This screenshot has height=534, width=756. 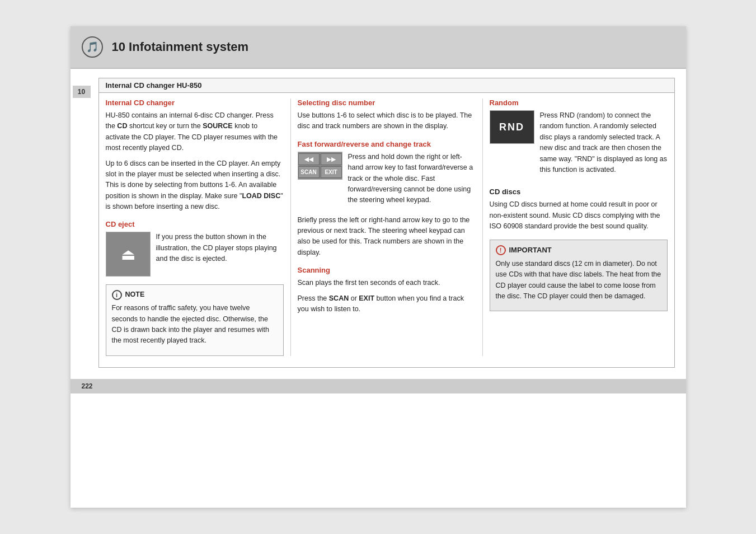 What do you see at coordinates (195, 132) in the screenshot?
I see `internal-cd-p1: HU-850 contains an internal 6-disc CD ch…` at bounding box center [195, 132].